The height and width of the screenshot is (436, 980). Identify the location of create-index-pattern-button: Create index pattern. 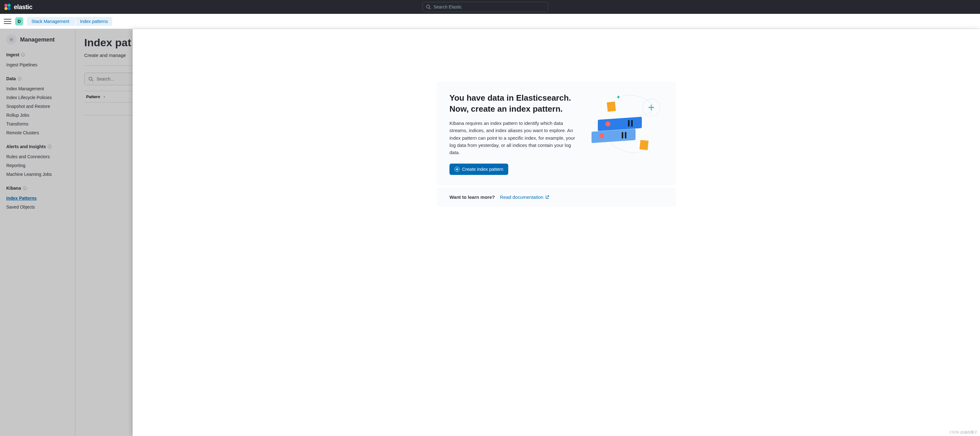
(479, 169).